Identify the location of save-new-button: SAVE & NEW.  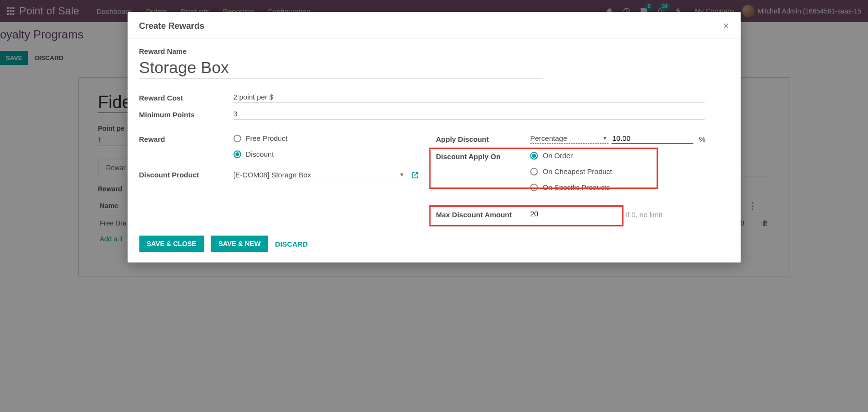
(239, 244).